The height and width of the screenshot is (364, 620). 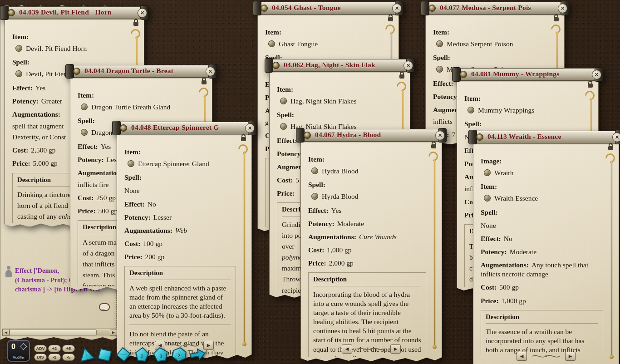 I want to click on item-row: Wraith Essence, so click(x=542, y=198).